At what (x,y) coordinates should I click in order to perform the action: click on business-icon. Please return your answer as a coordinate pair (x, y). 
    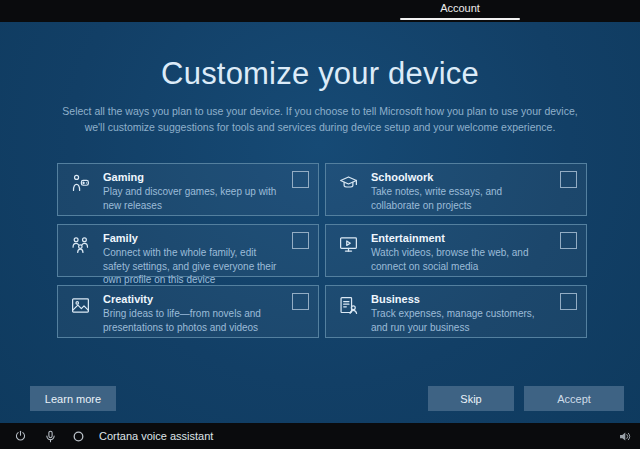
    Looking at the image, I should click on (348, 306).